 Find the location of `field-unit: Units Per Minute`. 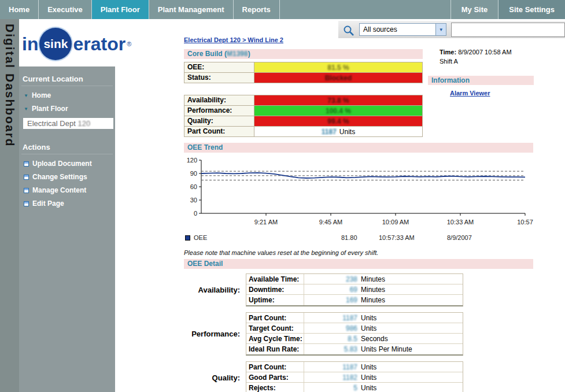

field-unit: Units Per Minute is located at coordinates (386, 349).